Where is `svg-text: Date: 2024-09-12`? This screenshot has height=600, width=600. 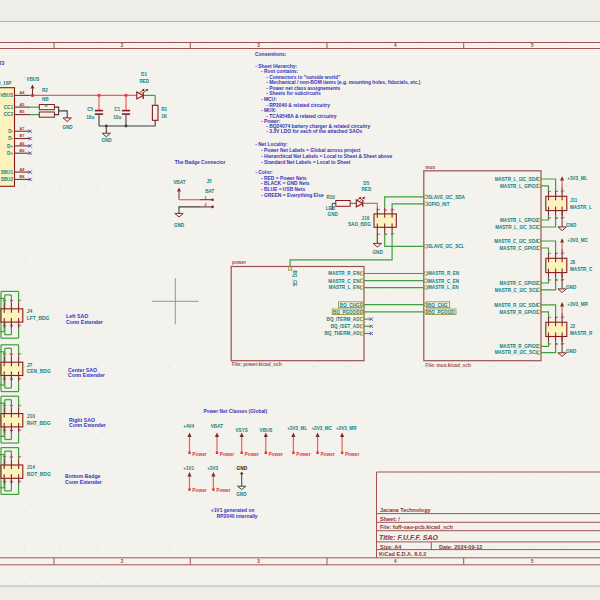 svg-text: Date: 2024-09-12 is located at coordinates (460, 547).